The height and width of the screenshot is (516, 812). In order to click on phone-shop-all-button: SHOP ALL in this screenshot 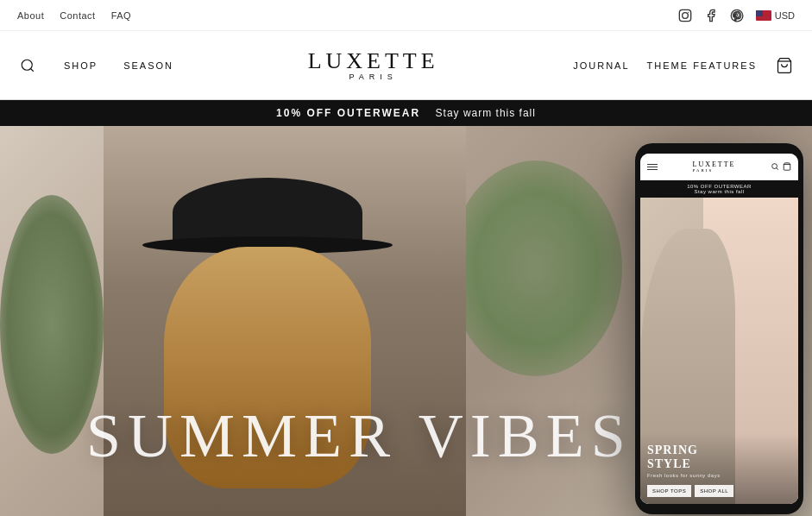, I will do `click(714, 491)`.